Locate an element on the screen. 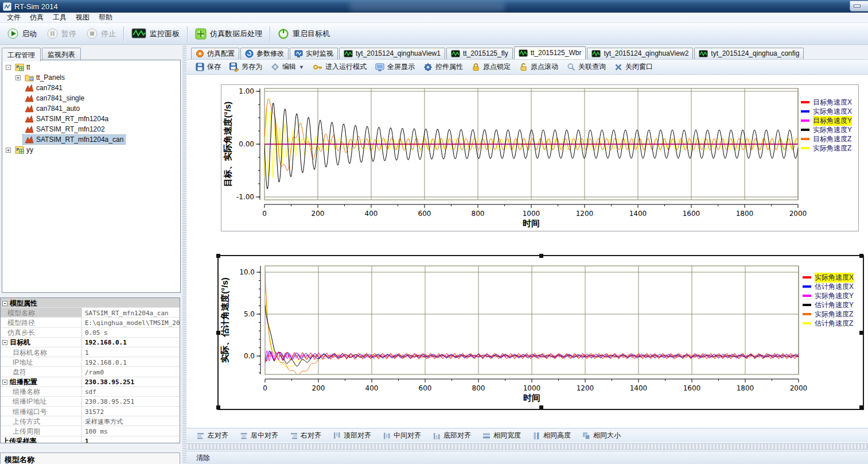  legend-item-4: 目标角速度Z is located at coordinates (826, 139).